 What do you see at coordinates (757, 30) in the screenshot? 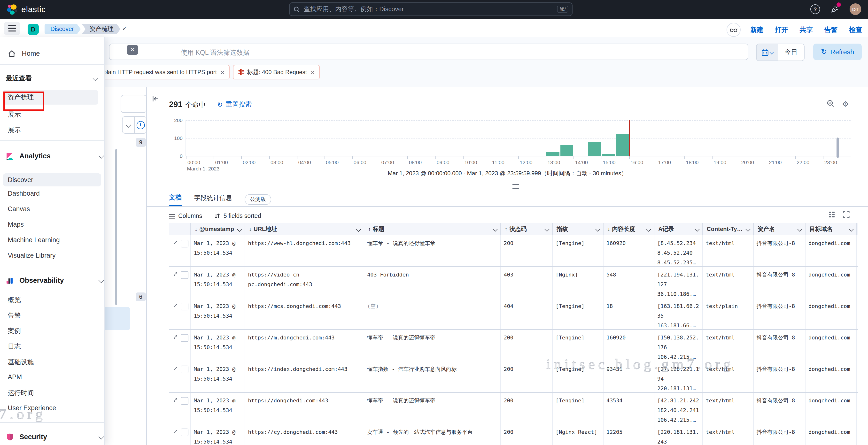
I see `toolbar-action-0: 新建` at bounding box center [757, 30].